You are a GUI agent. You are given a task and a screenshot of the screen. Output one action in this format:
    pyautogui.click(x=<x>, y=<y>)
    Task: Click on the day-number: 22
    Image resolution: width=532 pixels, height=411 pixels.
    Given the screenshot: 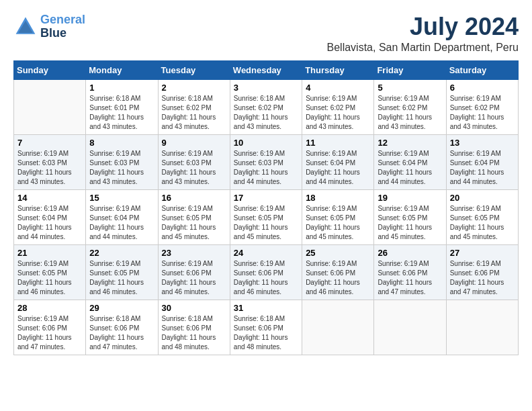 What is the action you would take?
    pyautogui.click(x=122, y=253)
    